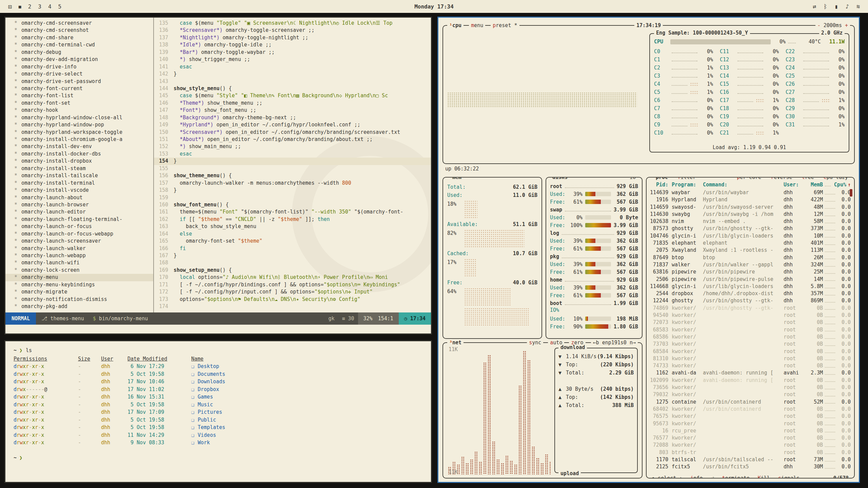  What do you see at coordinates (79, 270) in the screenshot?
I see `file-item: *omarchy-lock-screen` at bounding box center [79, 270].